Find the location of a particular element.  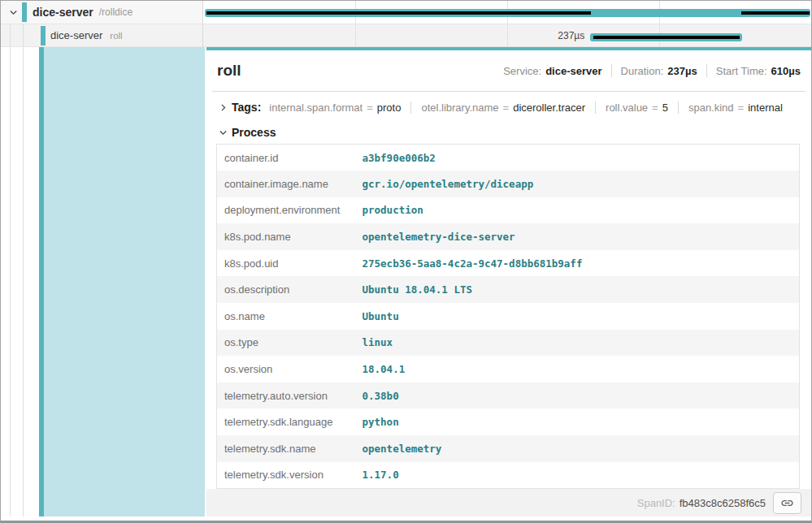

kv-key: os.type is located at coordinates (286, 343).